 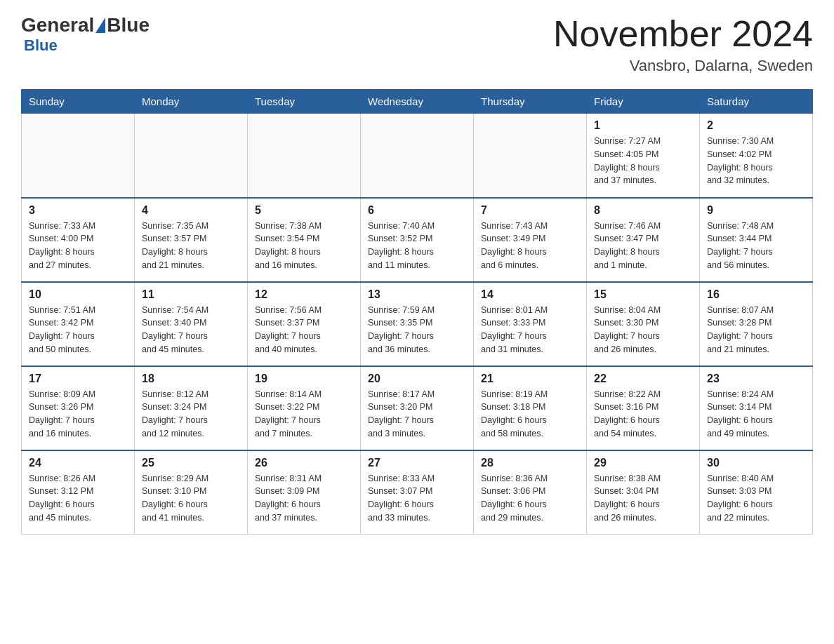 I want to click on day-info: Sunrise: 8:07 AMSunset: 3:28 PMDaylight:…, so click(x=756, y=330).